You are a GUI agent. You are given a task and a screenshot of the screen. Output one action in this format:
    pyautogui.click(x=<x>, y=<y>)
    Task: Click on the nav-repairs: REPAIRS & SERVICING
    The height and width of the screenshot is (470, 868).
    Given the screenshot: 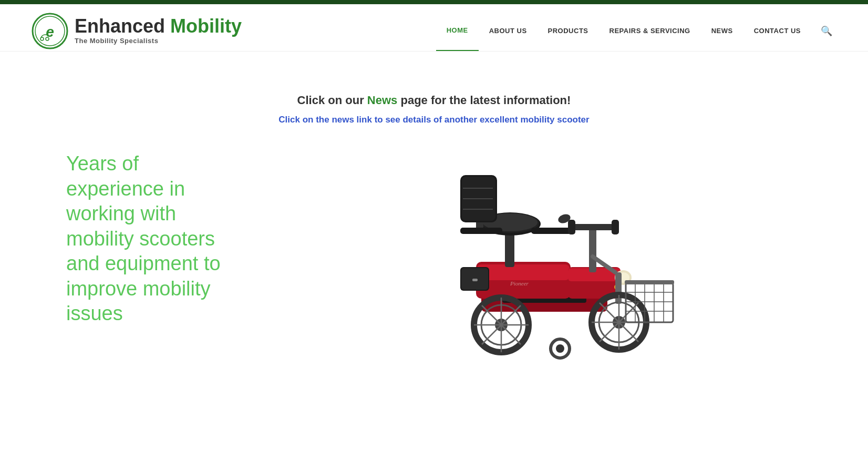 What is the action you would take?
    pyautogui.click(x=650, y=30)
    